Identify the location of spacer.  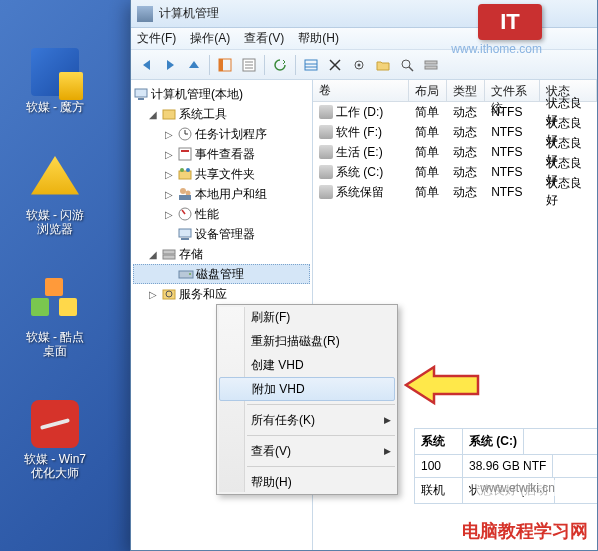
(169, 234).